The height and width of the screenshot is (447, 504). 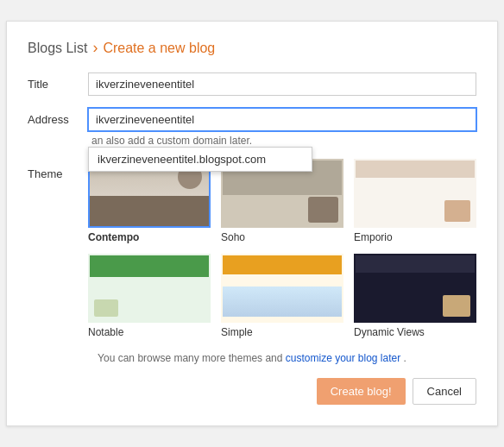 I want to click on theme-thumbnail-notable, so click(x=149, y=288).